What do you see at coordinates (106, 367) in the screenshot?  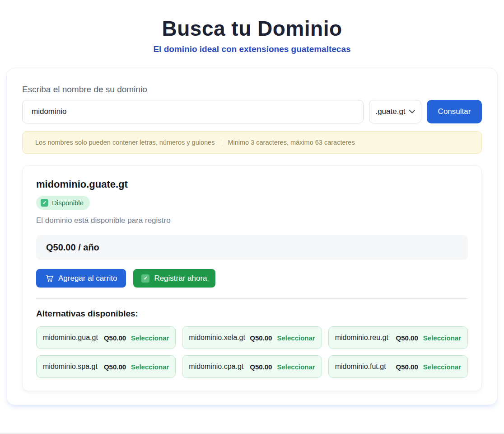 I see `alternative-card: midominio.spa.gt Q50.00 Seleccionar` at bounding box center [106, 367].